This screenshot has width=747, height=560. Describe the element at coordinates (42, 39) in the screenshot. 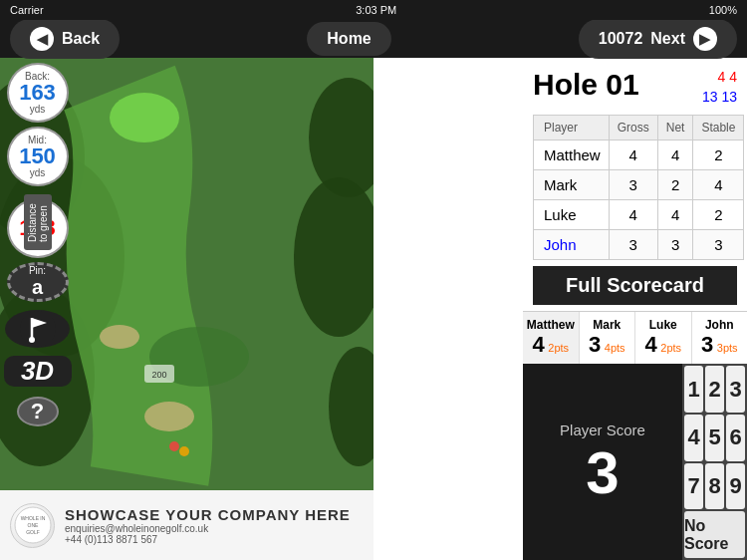

I see `back-arrow-icon: ◀` at that location.